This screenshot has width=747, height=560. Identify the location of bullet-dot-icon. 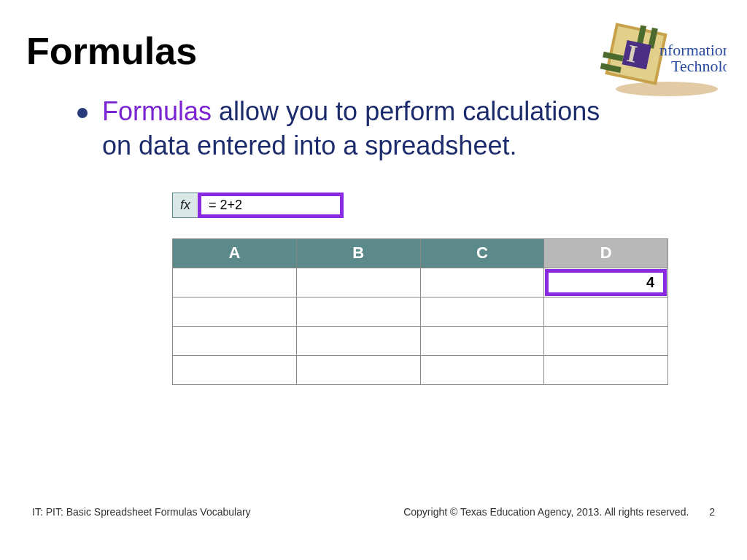
(82, 113).